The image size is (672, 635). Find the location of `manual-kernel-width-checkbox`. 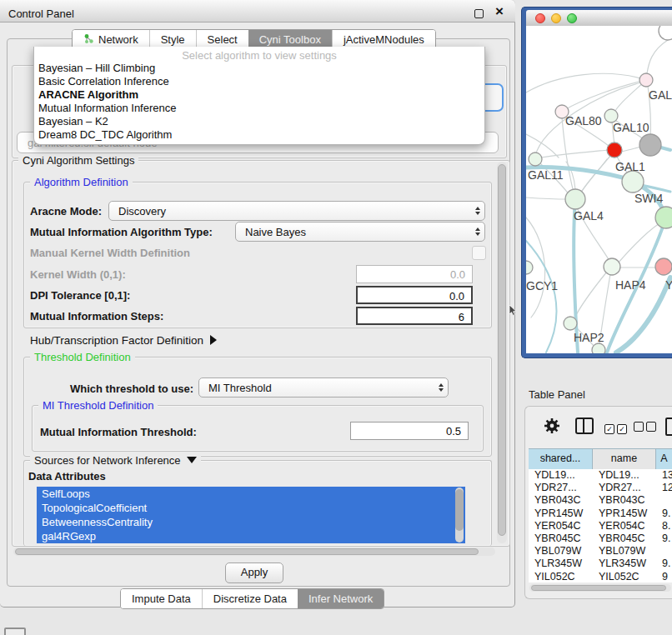

manual-kernel-width-checkbox is located at coordinates (479, 253).